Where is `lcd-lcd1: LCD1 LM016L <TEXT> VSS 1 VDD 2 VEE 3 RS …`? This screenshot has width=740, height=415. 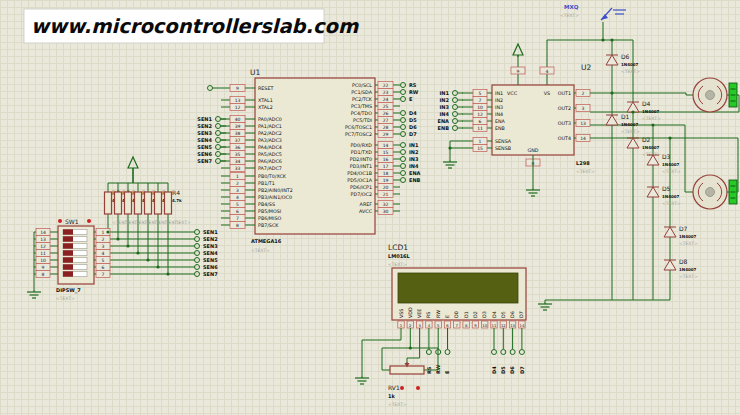
lcd-lcd1: LCD1 LM016L <TEXT> VSS 1 VDD 2 VEE 3 RS … is located at coordinates (457, 286).